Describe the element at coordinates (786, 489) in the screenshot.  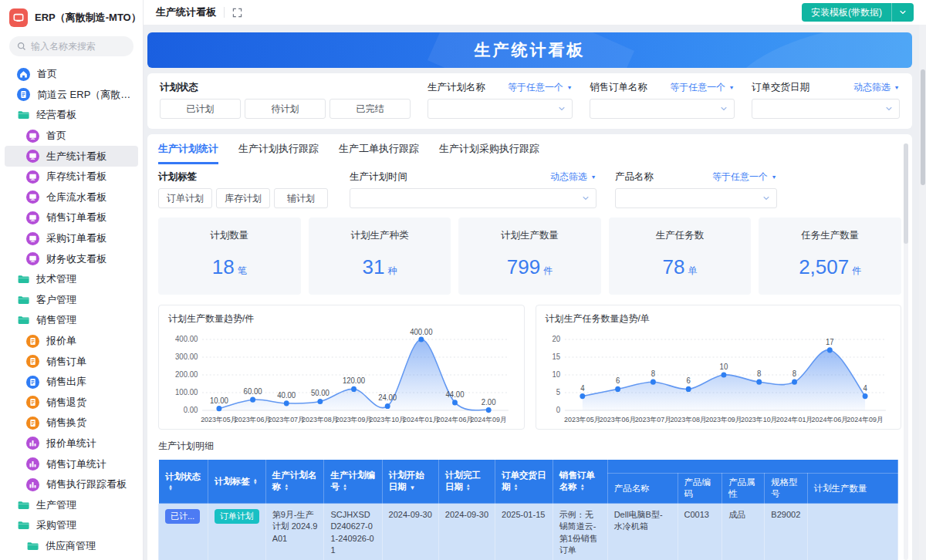
I see `column-header: 规格型号` at that location.